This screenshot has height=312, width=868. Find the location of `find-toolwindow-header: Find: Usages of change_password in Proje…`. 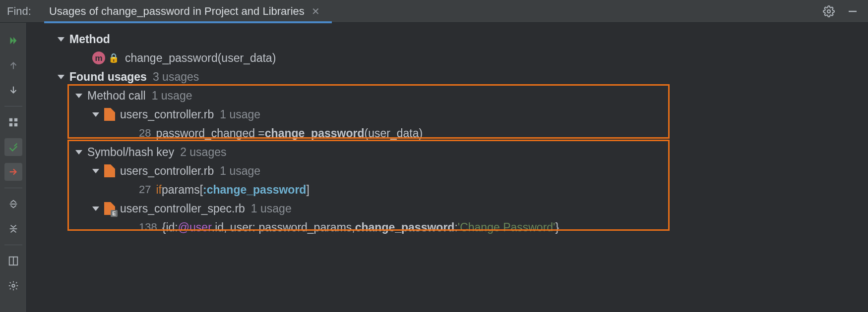

find-toolwindow-header: Find: Usages of change_password in Proje… is located at coordinates (434, 11).